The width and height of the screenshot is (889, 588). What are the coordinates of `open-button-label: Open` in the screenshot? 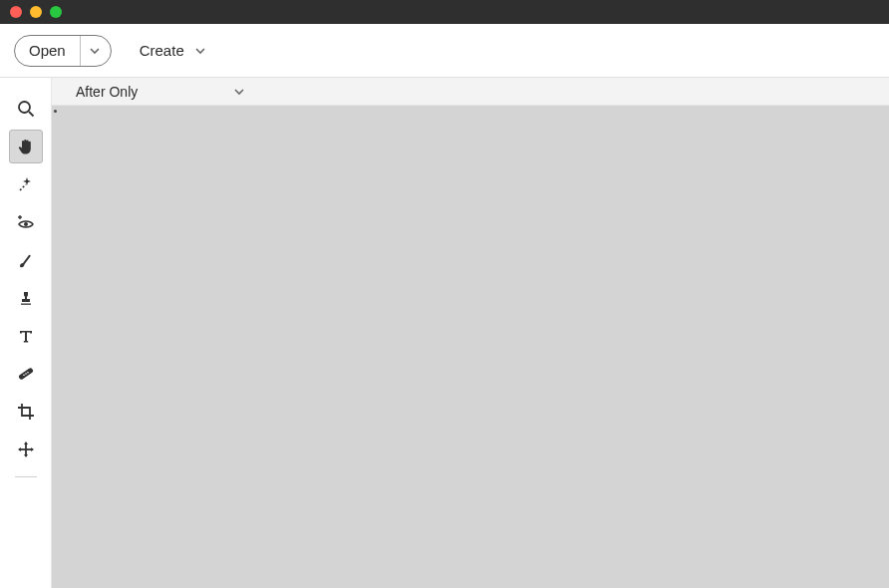 It's located at (48, 51).